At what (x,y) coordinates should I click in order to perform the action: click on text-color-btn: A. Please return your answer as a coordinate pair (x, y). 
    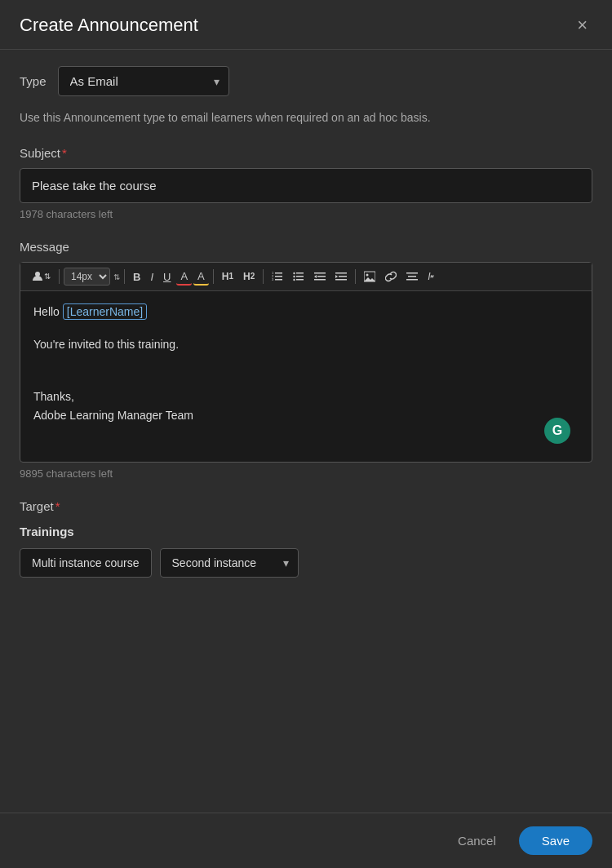
    Looking at the image, I should click on (184, 277).